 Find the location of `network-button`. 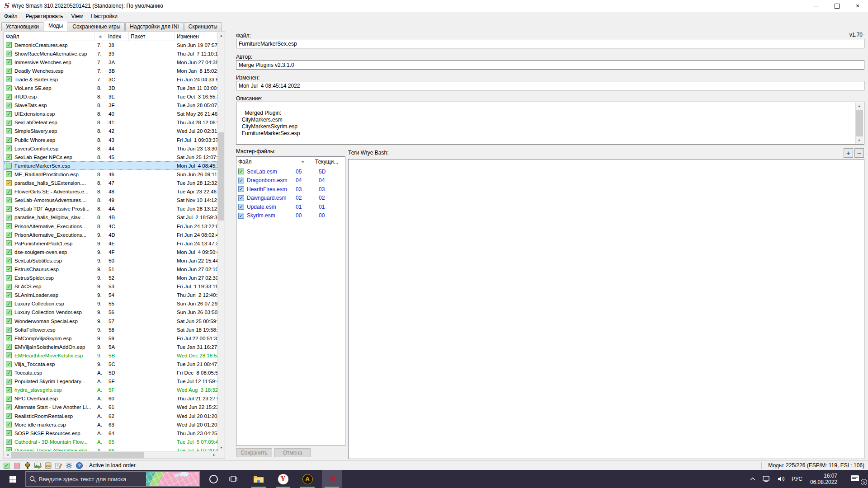

network-button is located at coordinates (766, 479).